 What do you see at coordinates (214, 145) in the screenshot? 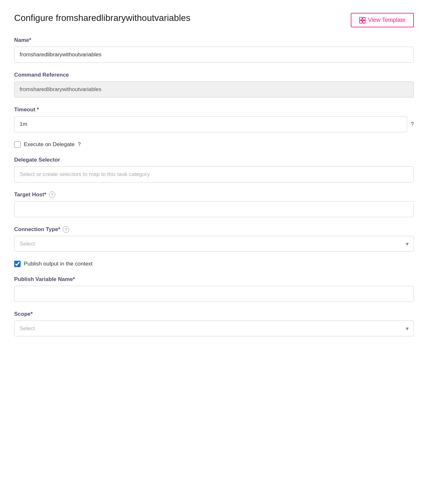
I see `execute-on-delegate-row: Execute on Delegate ?` at bounding box center [214, 145].